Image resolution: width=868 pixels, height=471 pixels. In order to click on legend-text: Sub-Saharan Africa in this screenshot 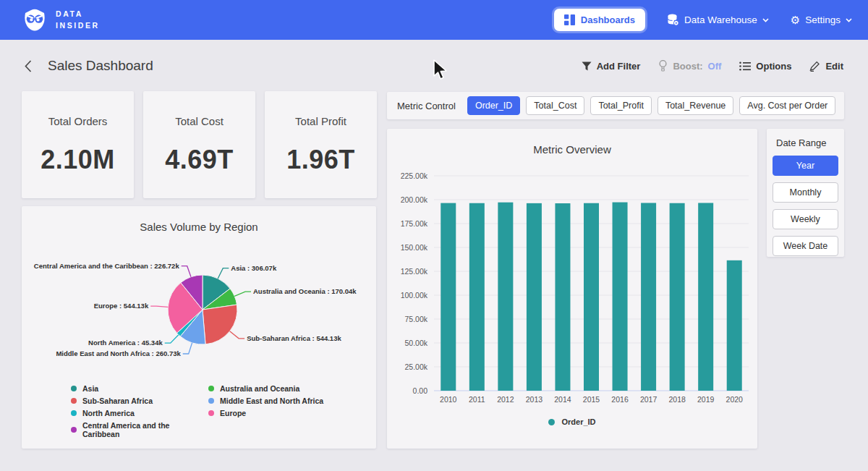, I will do `click(117, 401)`.